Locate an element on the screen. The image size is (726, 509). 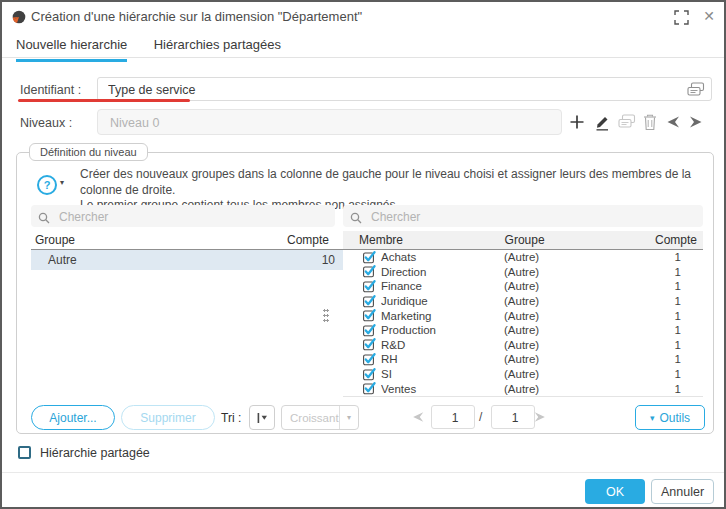
sort-mode-button is located at coordinates (262, 418).